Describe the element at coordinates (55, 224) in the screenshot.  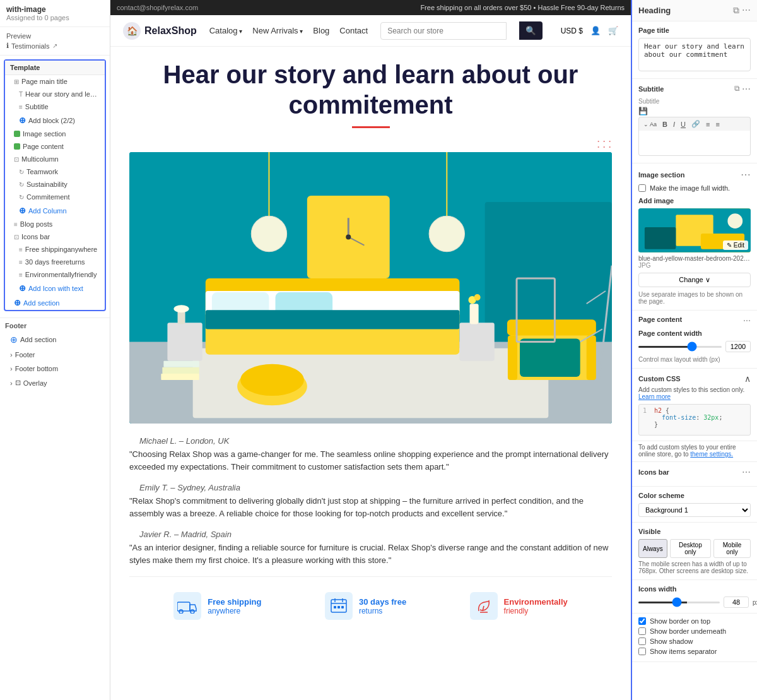
I see `blog-posts-item: ≡ Blog posts` at that location.